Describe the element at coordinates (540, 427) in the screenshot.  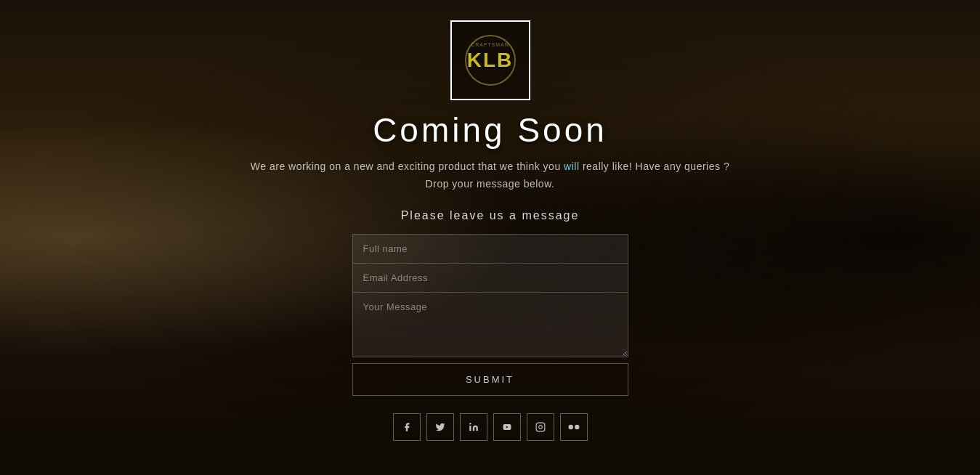
I see `instagram-icon` at that location.